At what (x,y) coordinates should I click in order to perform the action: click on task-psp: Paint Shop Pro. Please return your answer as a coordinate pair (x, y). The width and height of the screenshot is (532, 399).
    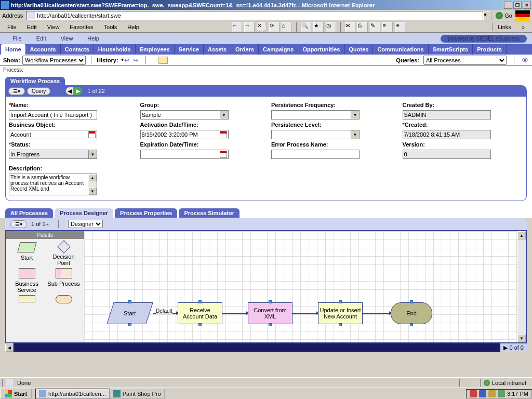
    Looking at the image, I should click on (137, 394).